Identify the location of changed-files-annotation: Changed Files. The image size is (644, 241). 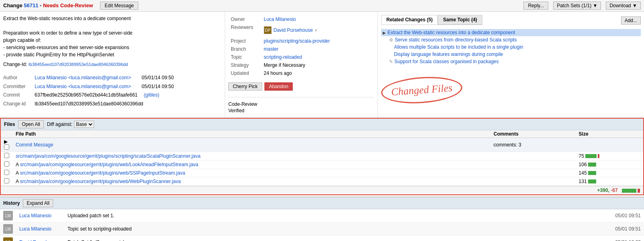
(422, 90).